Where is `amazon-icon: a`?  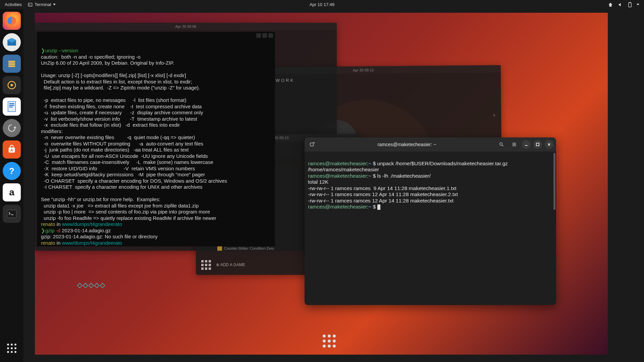
amazon-icon: a is located at coordinates (12, 192).